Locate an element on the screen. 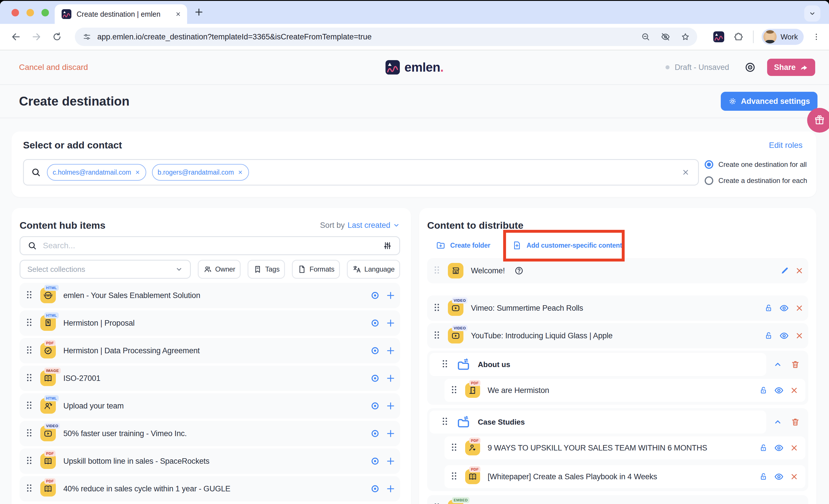 This screenshot has height=504, width=829. folder-child-row: PDF [Whitepaper] Create a Sales Playbook… is located at coordinates (625, 477).